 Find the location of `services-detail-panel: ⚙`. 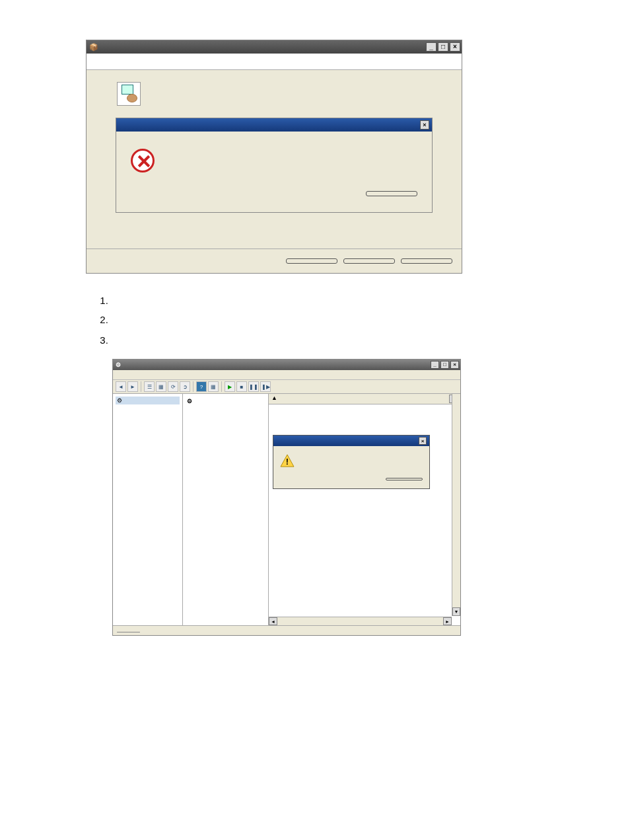

services-detail-panel: ⚙ is located at coordinates (226, 510).